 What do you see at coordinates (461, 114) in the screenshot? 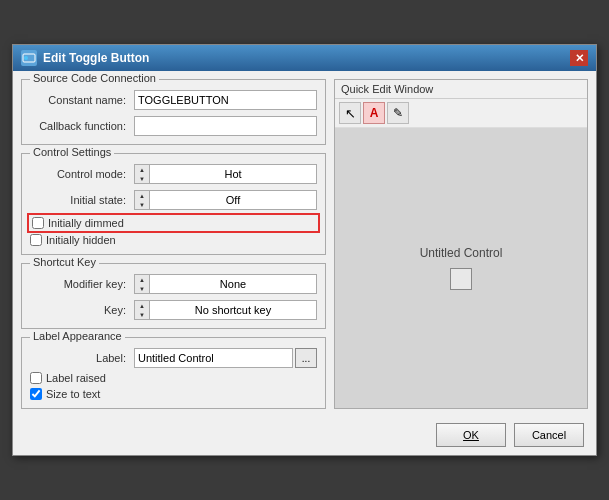
I see `quick-edit-toolbar: ↖ A ✎` at bounding box center [461, 114].